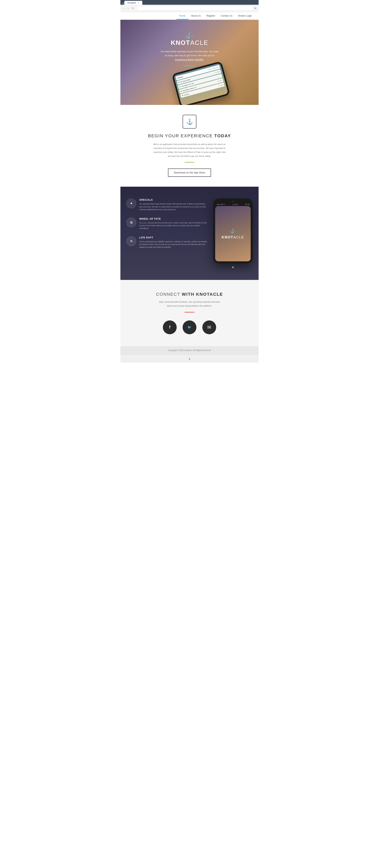 This screenshot has height=868, width=379. I want to click on liferaft-title: LIFE RAFT, so click(173, 238).